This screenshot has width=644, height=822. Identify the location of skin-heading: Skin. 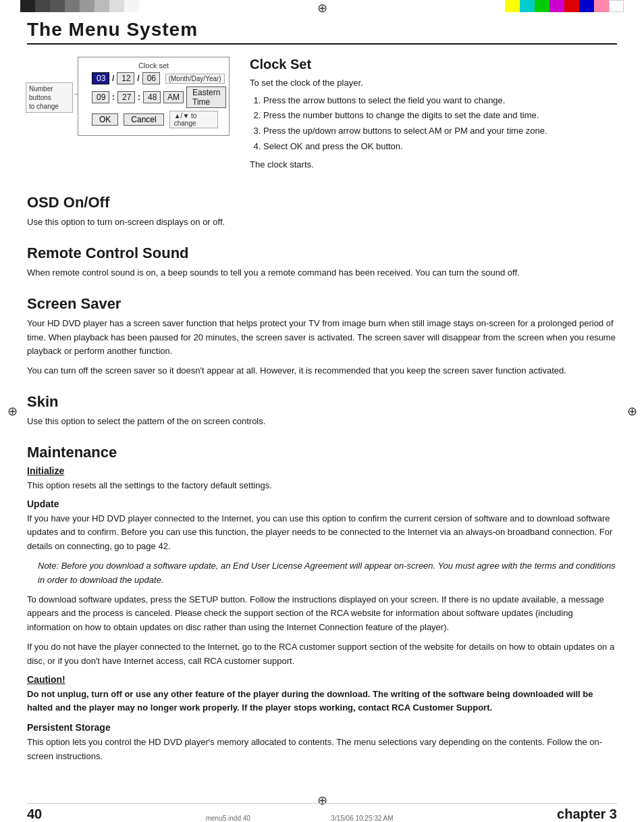
(322, 402).